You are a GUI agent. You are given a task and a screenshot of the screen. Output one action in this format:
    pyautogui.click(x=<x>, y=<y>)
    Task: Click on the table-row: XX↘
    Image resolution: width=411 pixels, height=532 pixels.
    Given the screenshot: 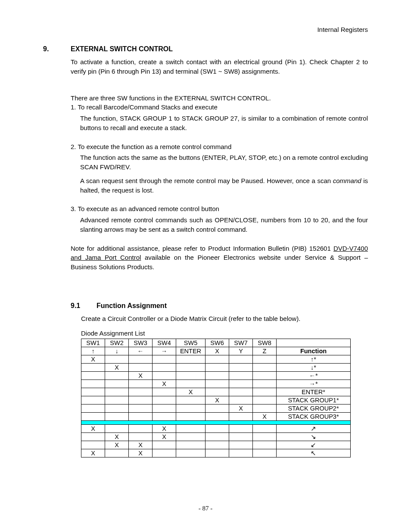 What is the action you would take?
    pyautogui.click(x=216, y=437)
    